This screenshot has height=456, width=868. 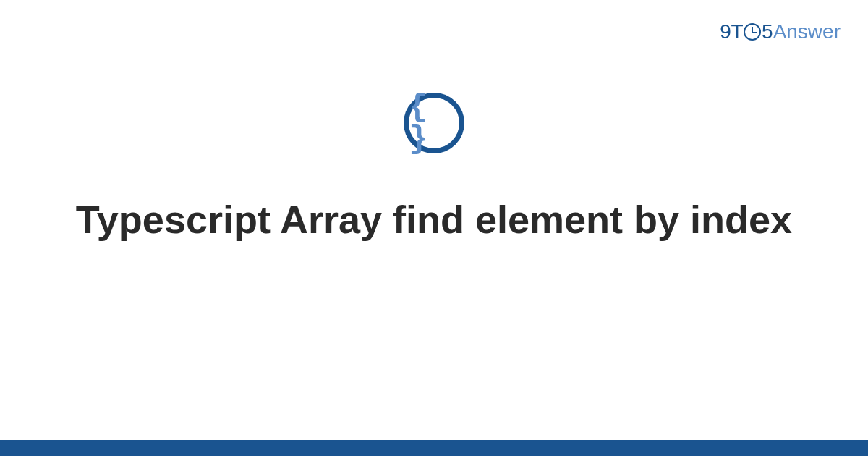 What do you see at coordinates (780, 32) in the screenshot?
I see `site-logo: 9T 5 Answer` at bounding box center [780, 32].